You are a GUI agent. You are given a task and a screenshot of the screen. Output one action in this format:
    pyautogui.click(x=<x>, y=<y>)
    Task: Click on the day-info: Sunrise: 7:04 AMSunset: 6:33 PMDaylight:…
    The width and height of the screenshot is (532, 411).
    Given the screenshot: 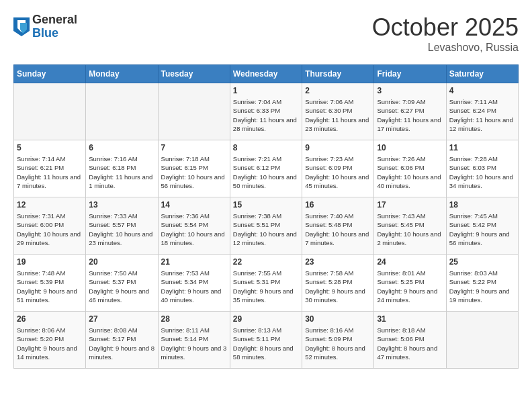 What is the action you would take?
    pyautogui.click(x=266, y=116)
    